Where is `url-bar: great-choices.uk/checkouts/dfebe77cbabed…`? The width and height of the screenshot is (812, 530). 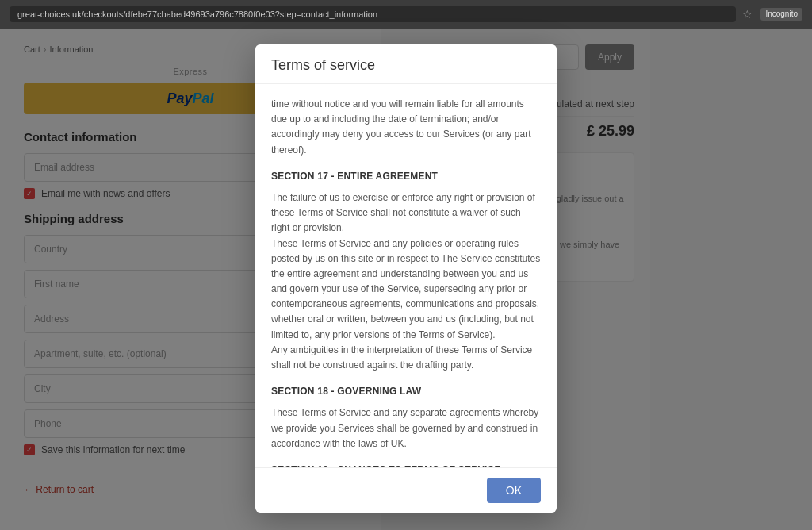
url-bar: great-choices.uk/checkouts/dfebe77cbabed… is located at coordinates (373, 14).